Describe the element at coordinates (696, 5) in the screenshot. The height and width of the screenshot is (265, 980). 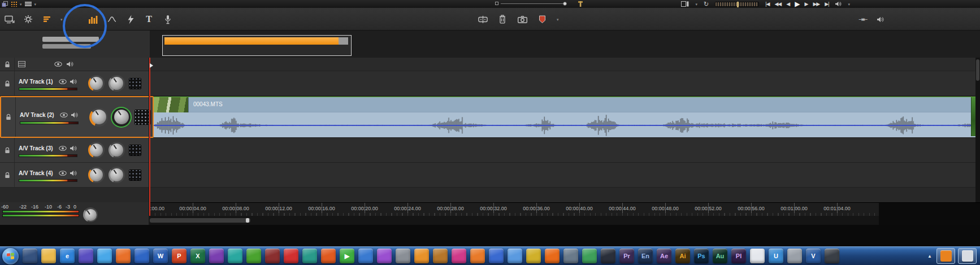
I see `layout-caret-icon: ▾` at that location.